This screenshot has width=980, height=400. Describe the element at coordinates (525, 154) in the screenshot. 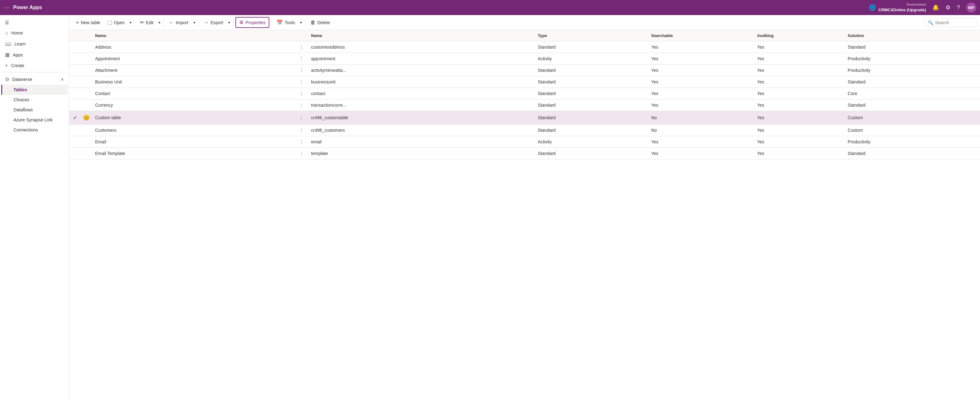

I see `table-row: Email Template ⋮ template Standard Yes Y…` at that location.